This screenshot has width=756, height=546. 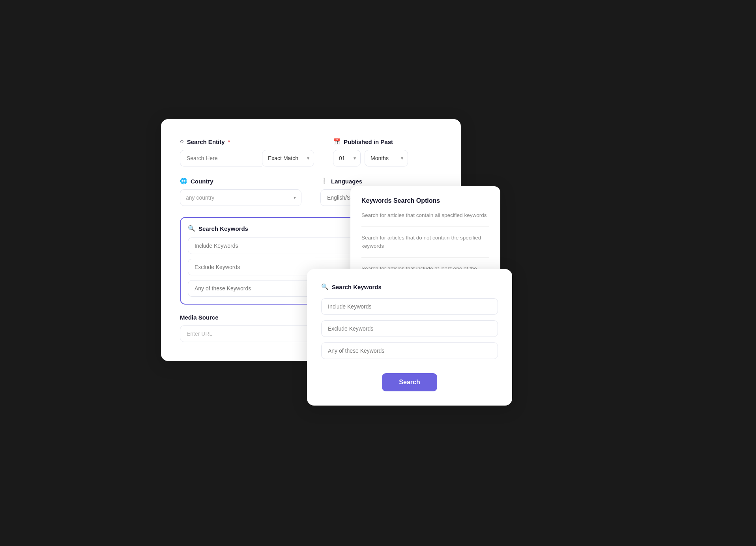 What do you see at coordinates (410, 382) in the screenshot?
I see `search-button: Search` at bounding box center [410, 382].